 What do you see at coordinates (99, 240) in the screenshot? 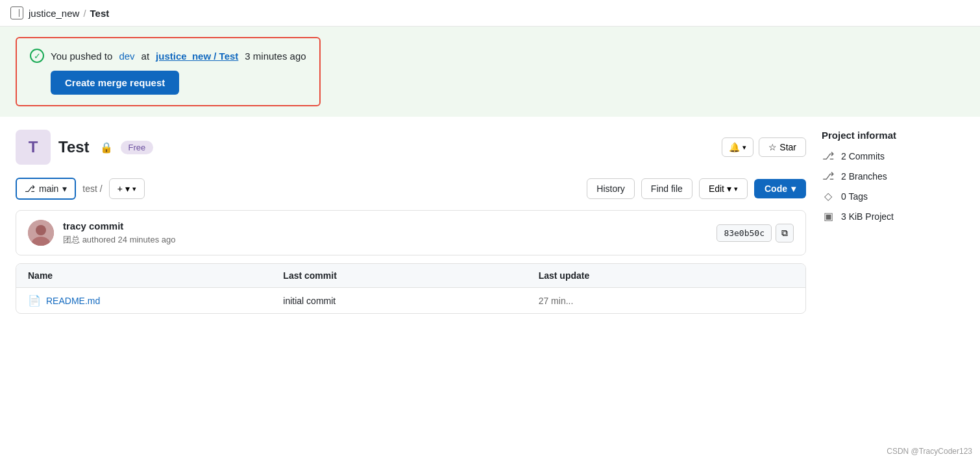
I see `commit-authored-text: authored` at bounding box center [99, 240].